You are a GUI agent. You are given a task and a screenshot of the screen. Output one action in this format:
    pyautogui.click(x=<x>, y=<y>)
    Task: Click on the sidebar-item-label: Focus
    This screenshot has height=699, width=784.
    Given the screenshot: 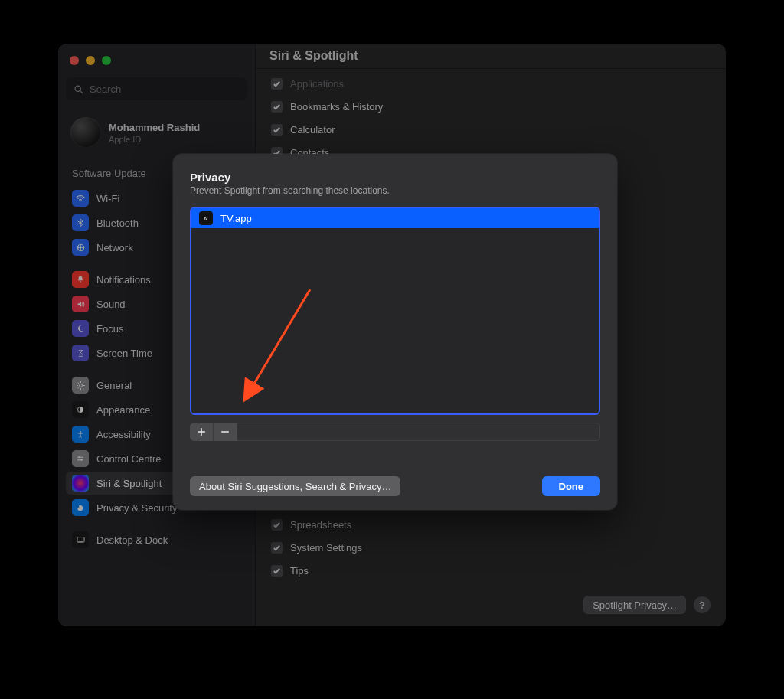 What is the action you would take?
    pyautogui.click(x=110, y=329)
    